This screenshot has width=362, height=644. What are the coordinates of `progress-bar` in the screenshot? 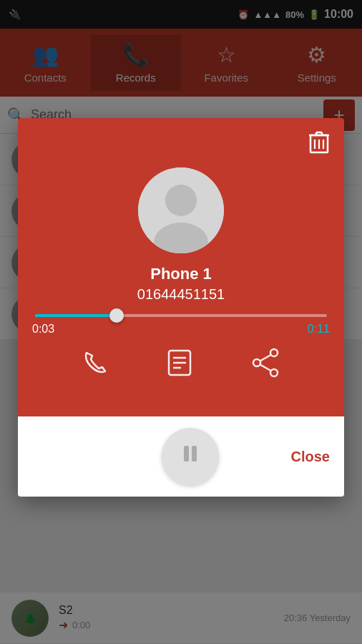 It's located at (181, 316).